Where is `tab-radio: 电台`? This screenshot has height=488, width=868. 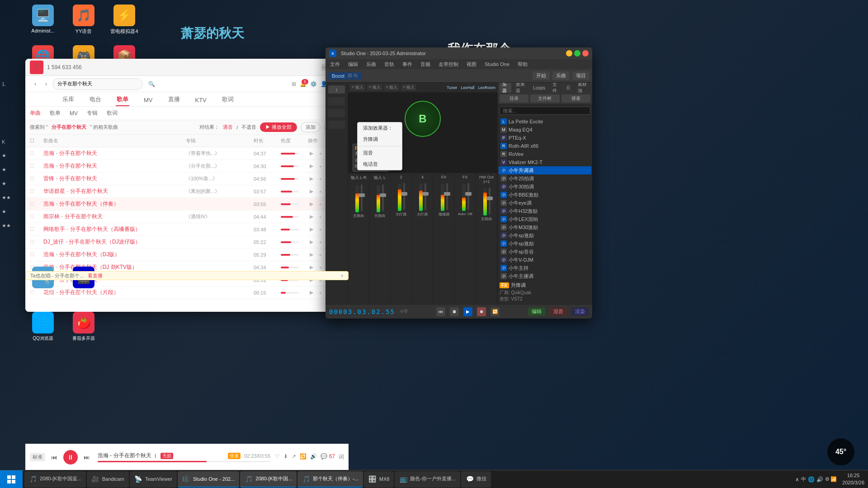
tab-radio: 电台 is located at coordinates (95, 100).